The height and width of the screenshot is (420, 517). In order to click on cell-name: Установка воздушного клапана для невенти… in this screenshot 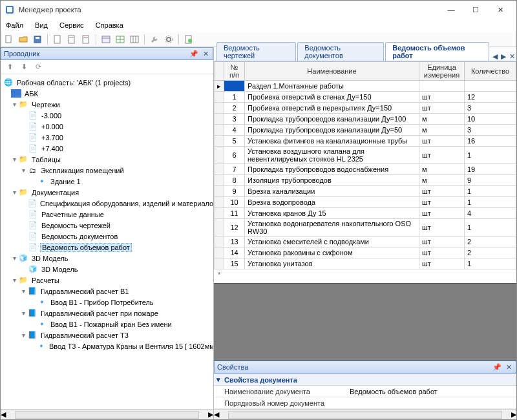, I will do `click(332, 155)`.